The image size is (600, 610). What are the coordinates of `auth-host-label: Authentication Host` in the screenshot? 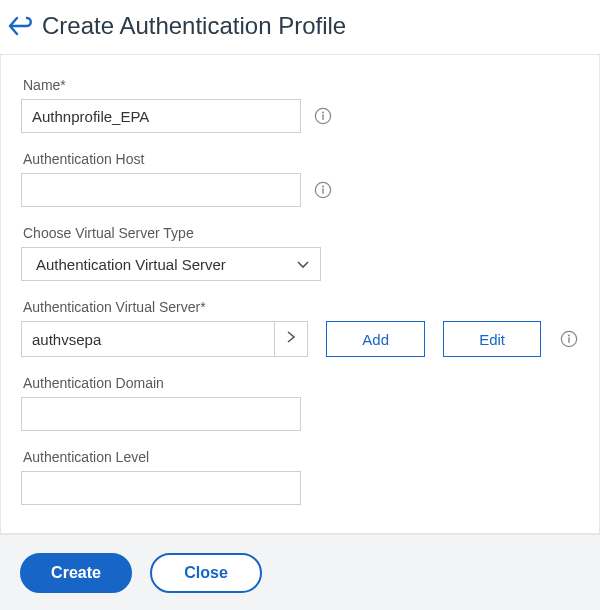 It's located at (301, 159).